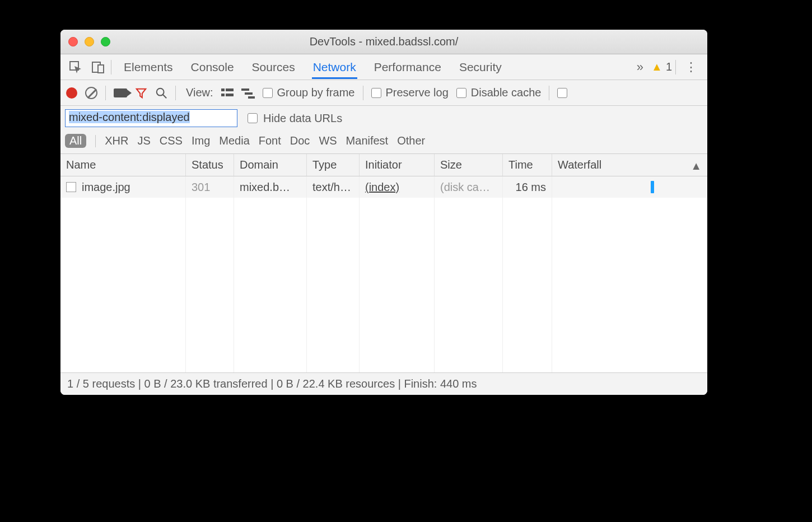 The height and width of the screenshot is (522, 812). What do you see at coordinates (384, 165) in the screenshot?
I see `table-header: Name Status Domain Type Initiator Size T…` at bounding box center [384, 165].